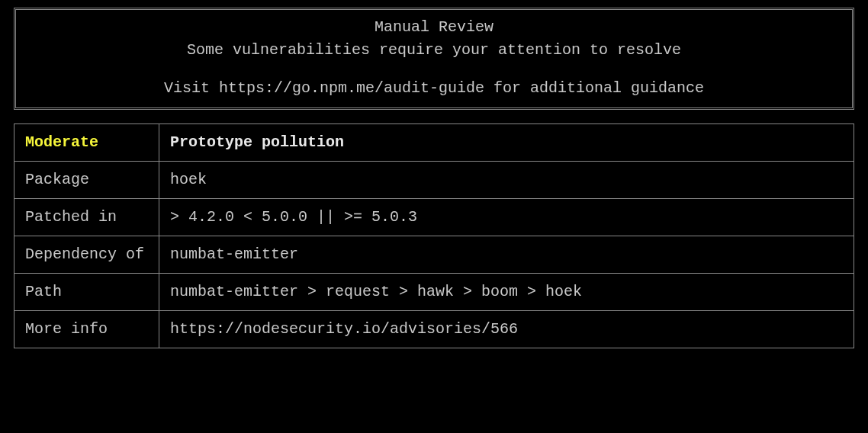  What do you see at coordinates (435, 293) in the screenshot?
I see `table-row: Pathnumbat-emitter > request > hawk > bo…` at bounding box center [435, 293].